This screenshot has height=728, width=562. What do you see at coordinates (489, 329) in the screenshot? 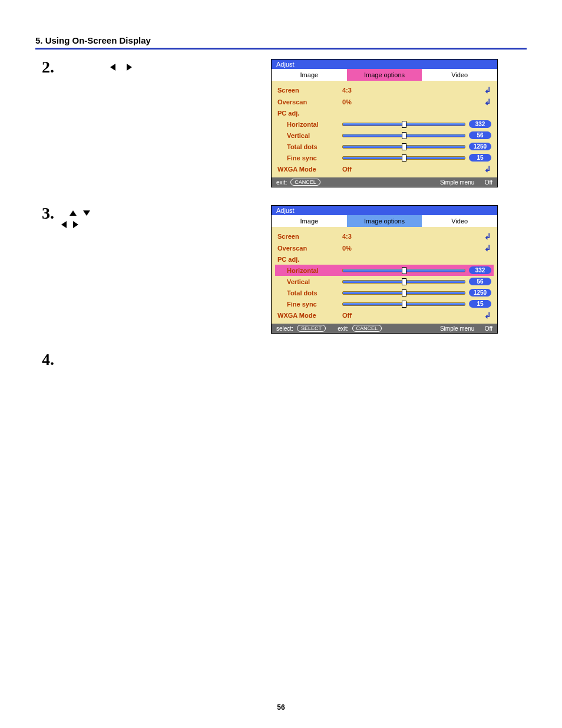
I see `footer-simple-val: Off` at bounding box center [489, 329].